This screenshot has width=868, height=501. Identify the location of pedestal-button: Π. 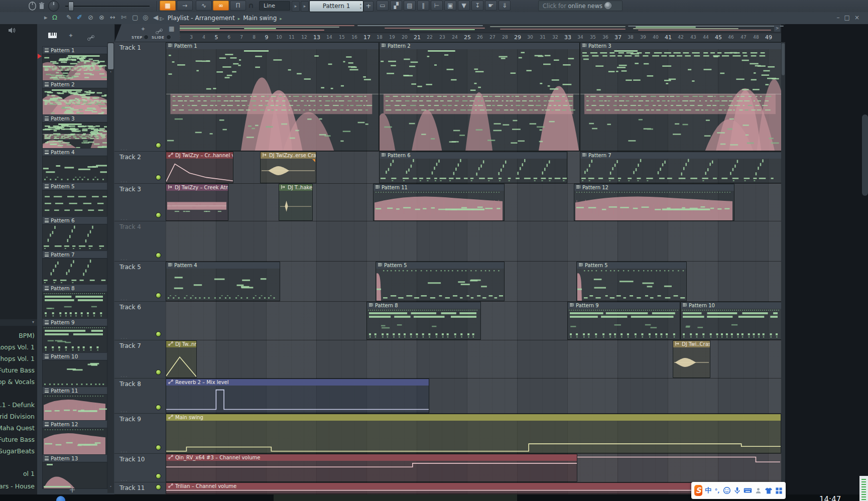
(238, 6).